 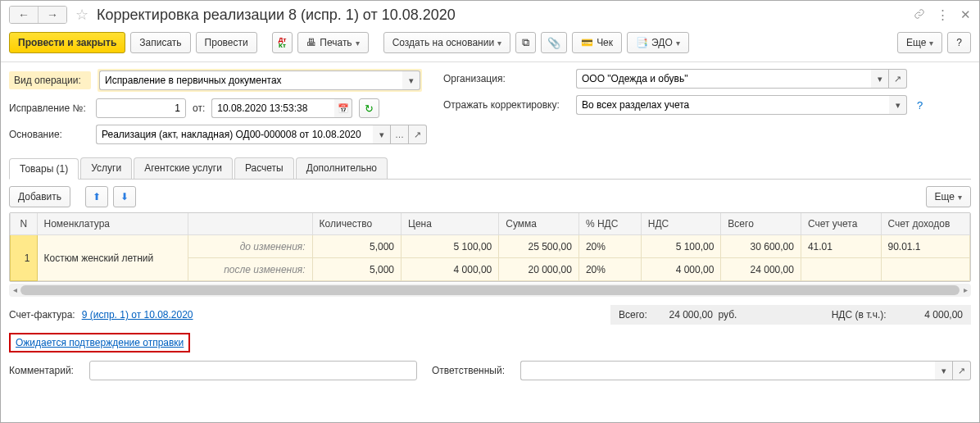 I want to click on move-down-button: ⬇, so click(x=125, y=197).